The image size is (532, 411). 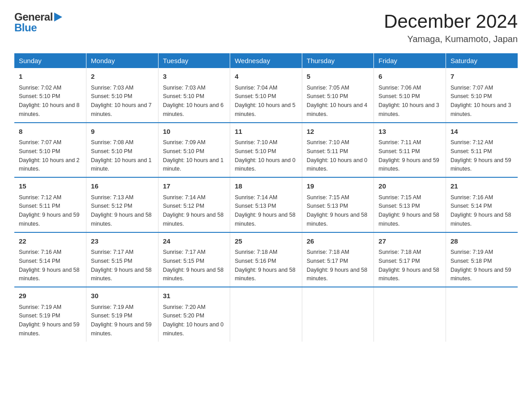 I want to click on calendar-cell: 5Sunrise: 7:05 AMSunset: 5:10 PMDaylight…, so click(x=338, y=95).